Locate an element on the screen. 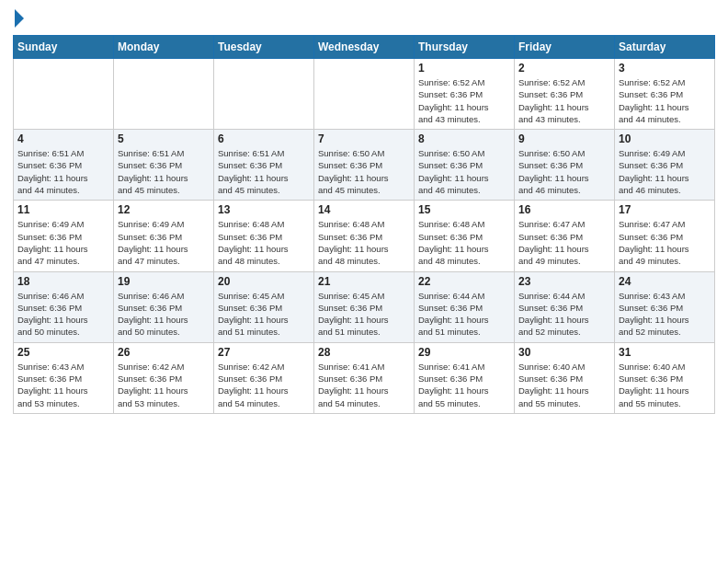  calendar-cell: 21Sunrise: 6:45 AMSunset: 6:36 PMDayligh… is located at coordinates (364, 307).